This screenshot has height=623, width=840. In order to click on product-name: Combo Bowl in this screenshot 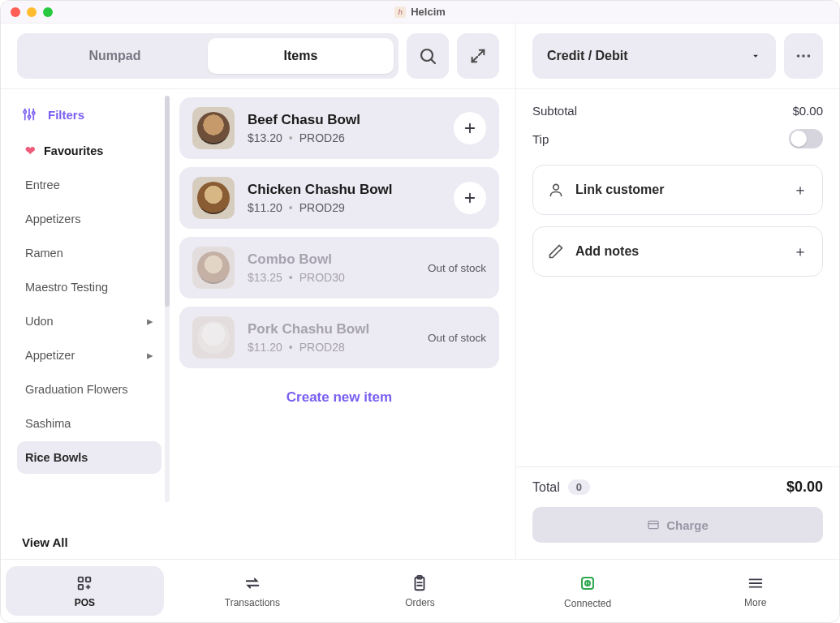, I will do `click(331, 260)`.